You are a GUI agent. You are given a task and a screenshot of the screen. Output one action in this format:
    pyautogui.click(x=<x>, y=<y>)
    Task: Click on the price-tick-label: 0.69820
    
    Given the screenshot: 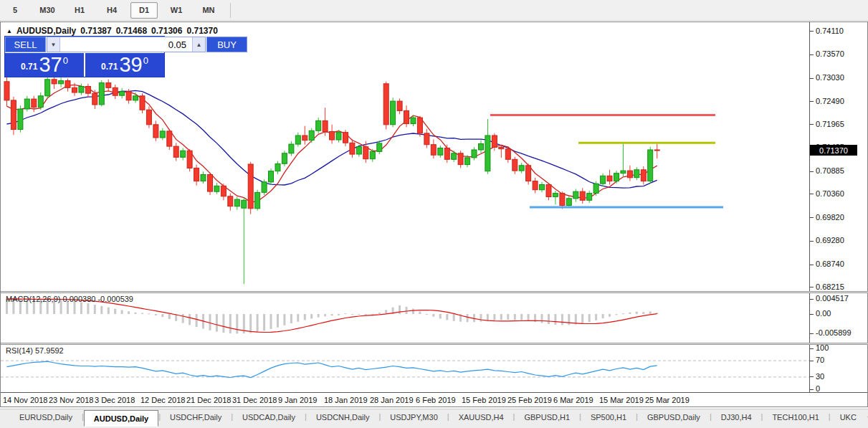 What is the action you would take?
    pyautogui.click(x=830, y=217)
    